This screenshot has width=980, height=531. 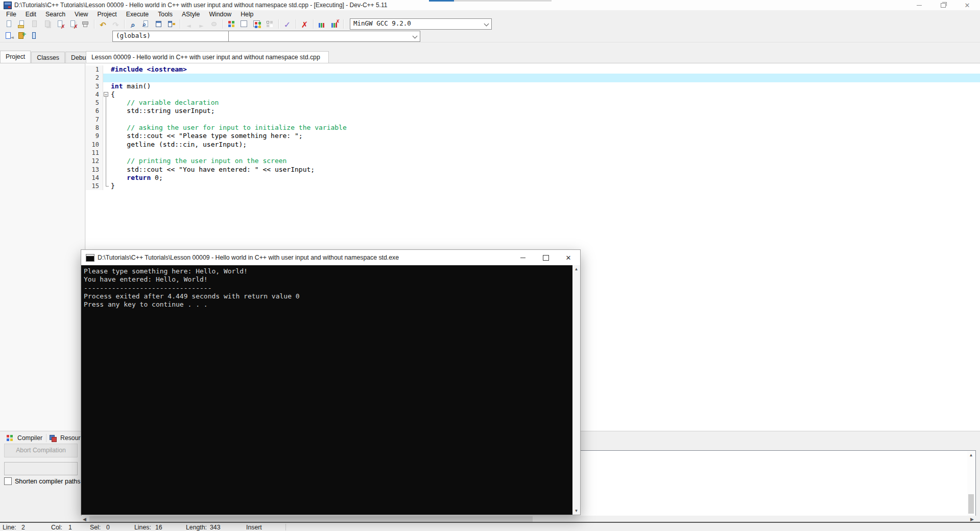 What do you see at coordinates (322, 24) in the screenshot?
I see `profile-icon` at bounding box center [322, 24].